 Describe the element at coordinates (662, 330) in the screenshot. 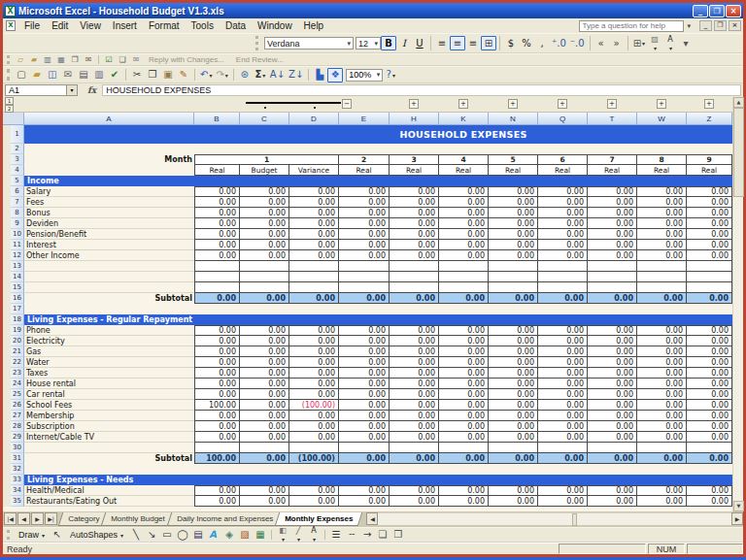

I see `cell-W19: 0.00` at that location.